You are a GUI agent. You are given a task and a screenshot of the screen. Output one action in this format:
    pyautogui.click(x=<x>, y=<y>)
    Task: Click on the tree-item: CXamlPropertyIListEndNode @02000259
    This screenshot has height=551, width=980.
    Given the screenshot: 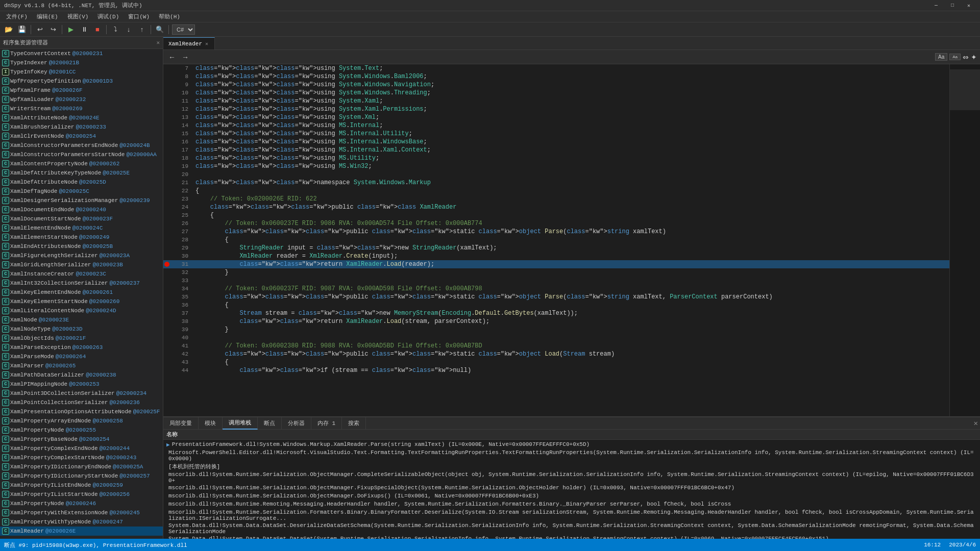 What is the action you would take?
    pyautogui.click(x=82, y=485)
    